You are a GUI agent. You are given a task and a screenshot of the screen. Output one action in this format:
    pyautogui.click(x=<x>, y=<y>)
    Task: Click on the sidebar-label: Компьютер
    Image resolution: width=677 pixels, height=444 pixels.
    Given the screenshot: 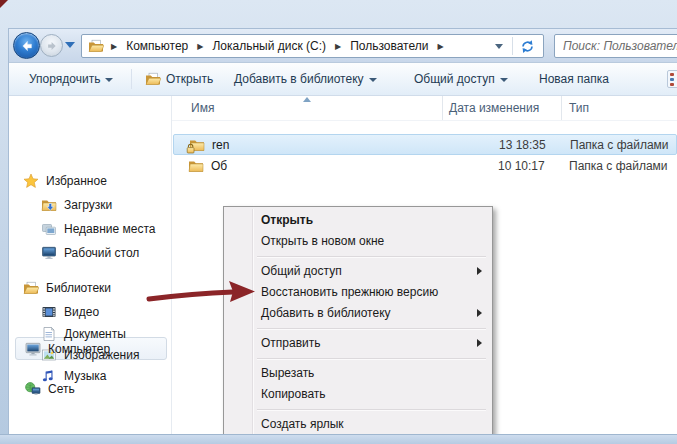 What is the action you would take?
    pyautogui.click(x=79, y=349)
    